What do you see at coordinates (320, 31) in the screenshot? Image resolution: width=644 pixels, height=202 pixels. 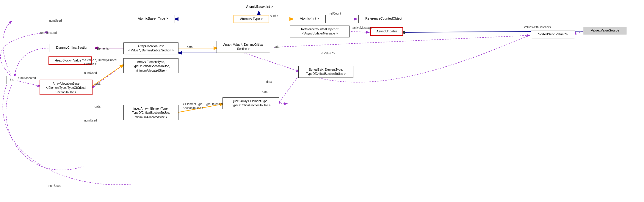 I see `node-ref-counted-obj-ptr: ReferenceCountedObjectPtr< AsyncUpdaterM…` at bounding box center [320, 31].